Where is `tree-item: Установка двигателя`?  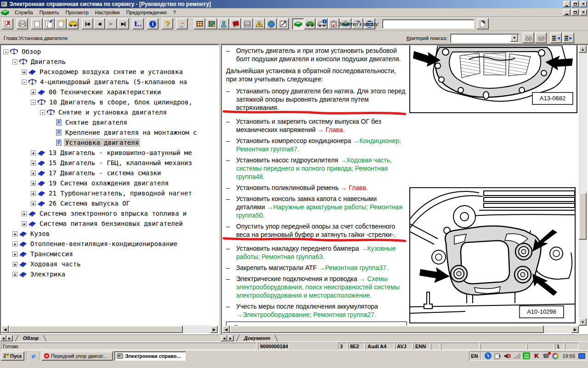
tree-item: Установка двигателя is located at coordinates (109, 143).